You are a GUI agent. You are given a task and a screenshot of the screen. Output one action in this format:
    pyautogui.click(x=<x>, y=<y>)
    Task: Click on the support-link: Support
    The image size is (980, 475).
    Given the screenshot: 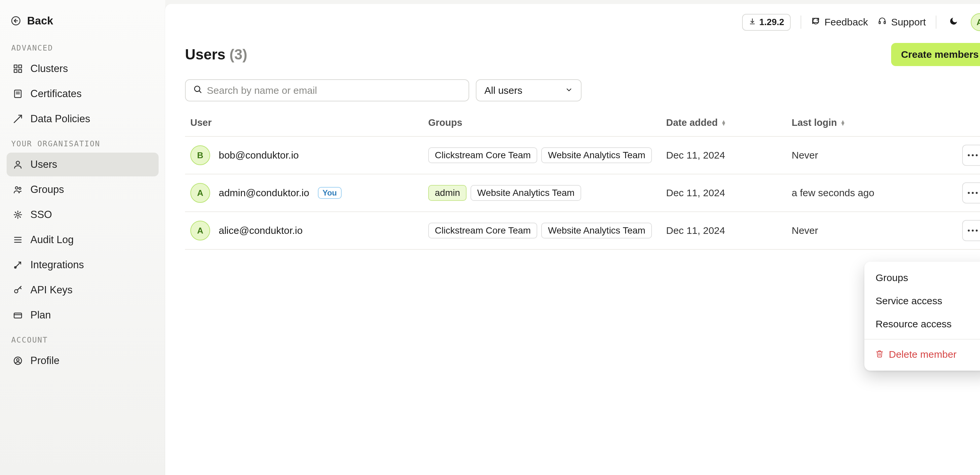 What is the action you would take?
    pyautogui.click(x=902, y=22)
    